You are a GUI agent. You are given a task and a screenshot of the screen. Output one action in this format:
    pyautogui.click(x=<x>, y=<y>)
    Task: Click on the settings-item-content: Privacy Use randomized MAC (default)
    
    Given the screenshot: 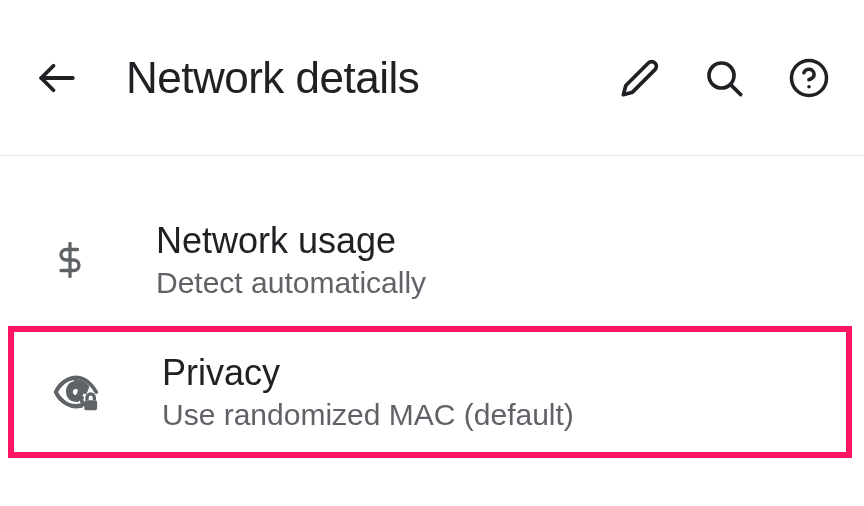 What is the action you would take?
    pyautogui.click(x=492, y=392)
    